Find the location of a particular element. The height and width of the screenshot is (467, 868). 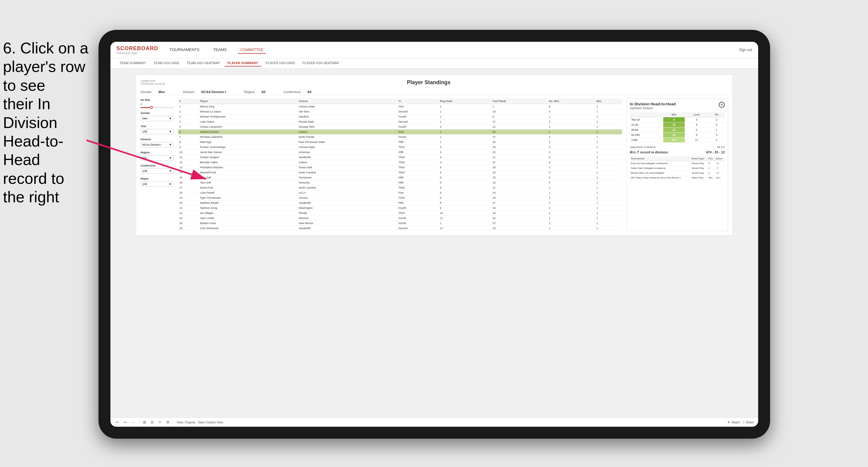

cell-yr: First is located at coordinates (418, 106).